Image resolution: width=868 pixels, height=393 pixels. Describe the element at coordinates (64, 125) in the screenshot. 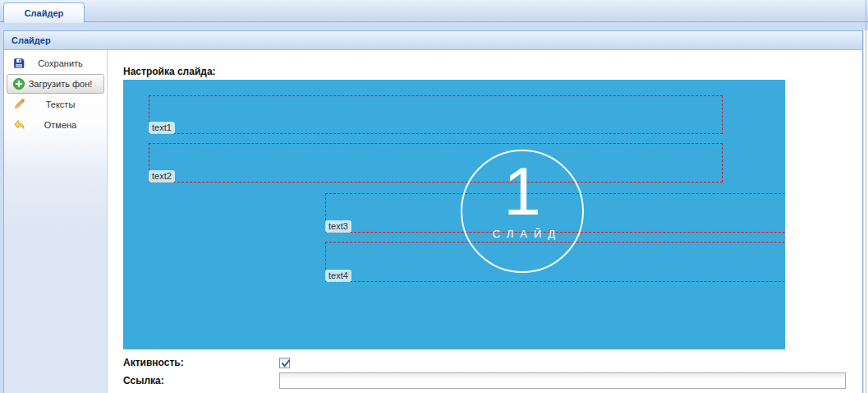

I see `cancel-button-label: Отмена` at that location.